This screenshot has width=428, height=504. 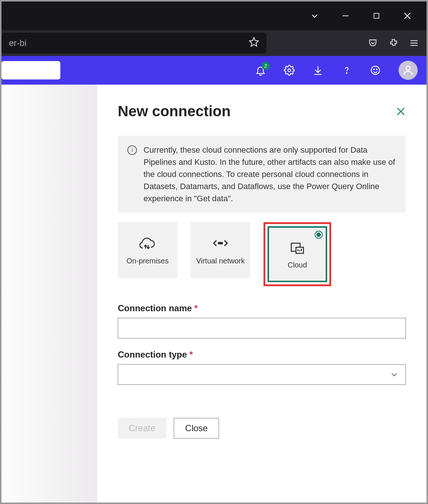 I want to click on tile-virtual-network: Virtual network, so click(x=220, y=250).